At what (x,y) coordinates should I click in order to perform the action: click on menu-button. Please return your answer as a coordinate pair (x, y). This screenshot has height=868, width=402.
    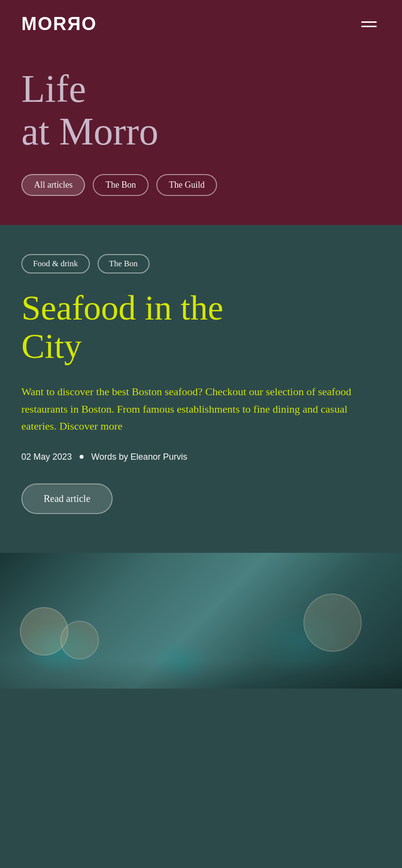
    Looking at the image, I should click on (369, 24).